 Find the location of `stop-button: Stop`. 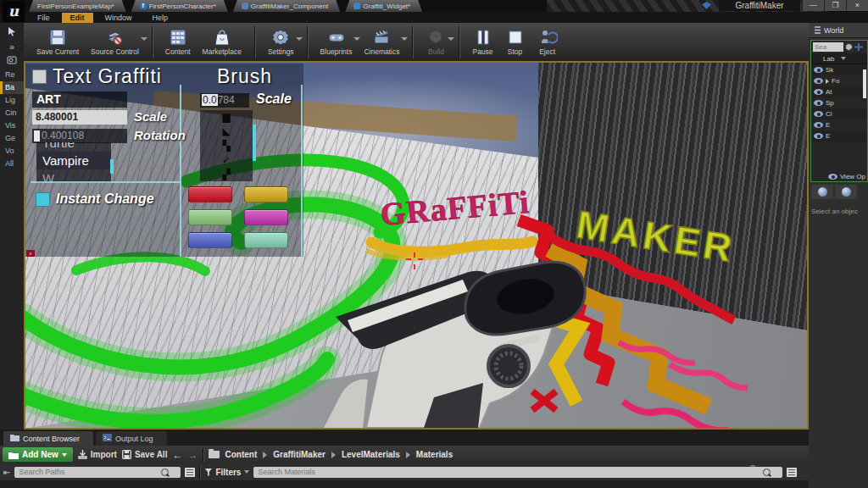

stop-button: Stop is located at coordinates (515, 42).